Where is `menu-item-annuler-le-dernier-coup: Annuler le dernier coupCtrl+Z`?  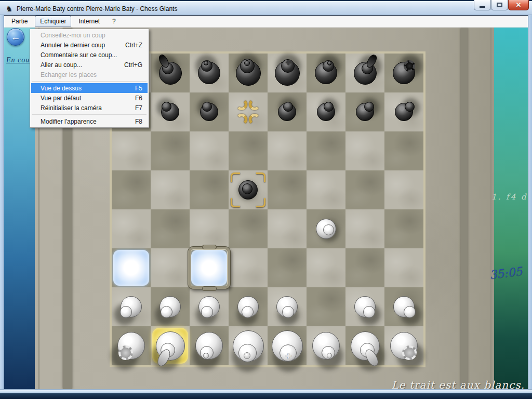 menu-item-annuler-le-dernier-coup: Annuler le dernier coupCtrl+Z is located at coordinates (89, 45).